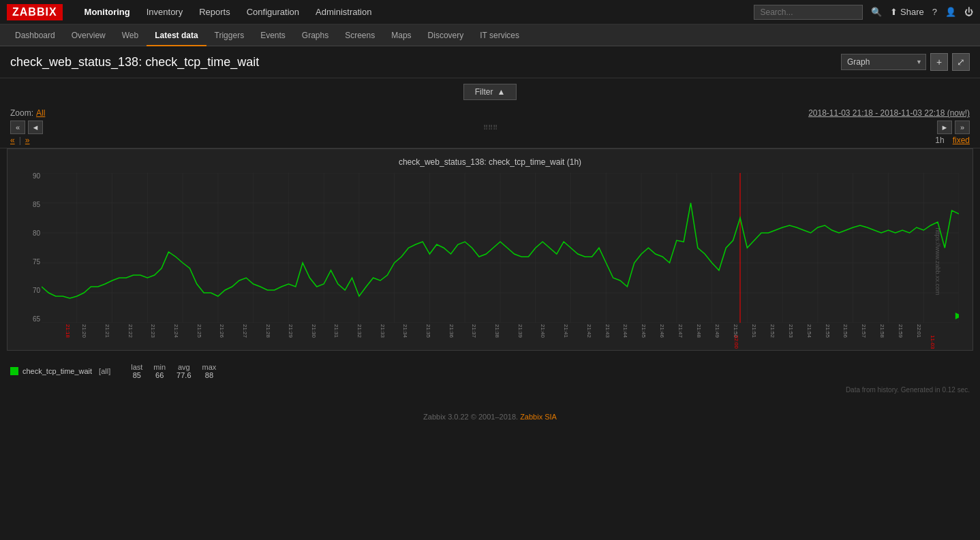 This screenshot has width=980, height=540. What do you see at coordinates (20, 140) in the screenshot?
I see `period-nav: « | »` at bounding box center [20, 140].